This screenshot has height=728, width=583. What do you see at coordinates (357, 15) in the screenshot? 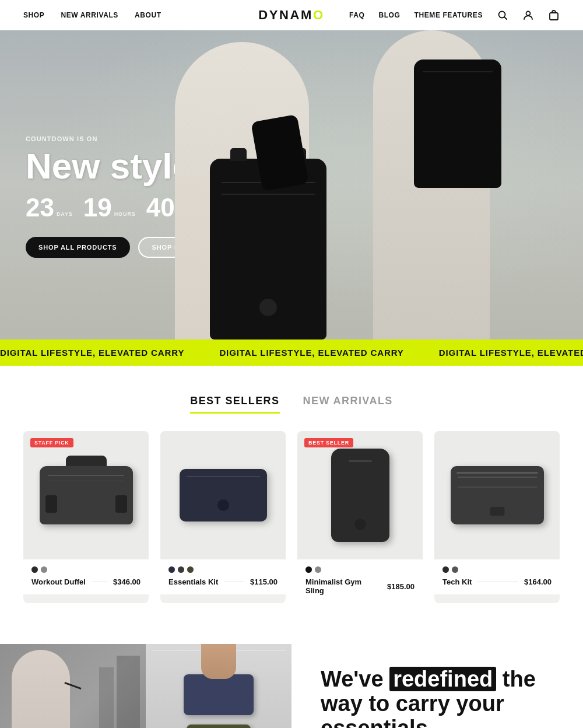
I see `nav-link-faq: FAQ` at bounding box center [357, 15].